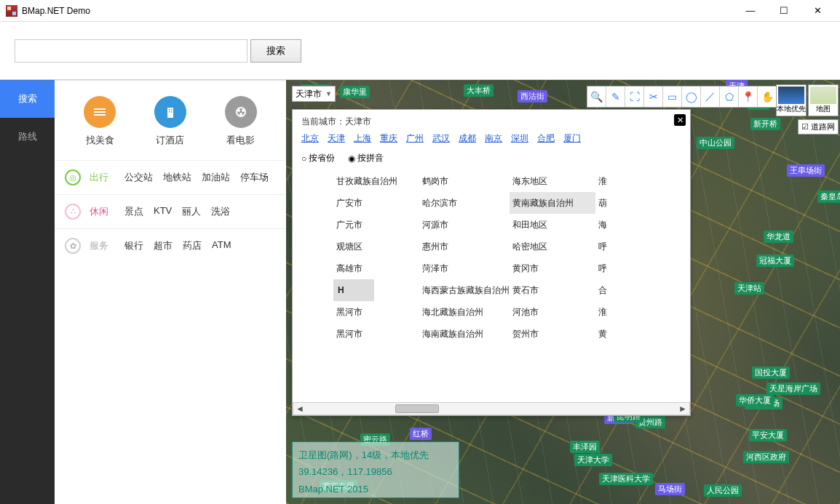 This screenshot has height=504, width=840. I want to click on marker-icon: 📍, so click(748, 97).